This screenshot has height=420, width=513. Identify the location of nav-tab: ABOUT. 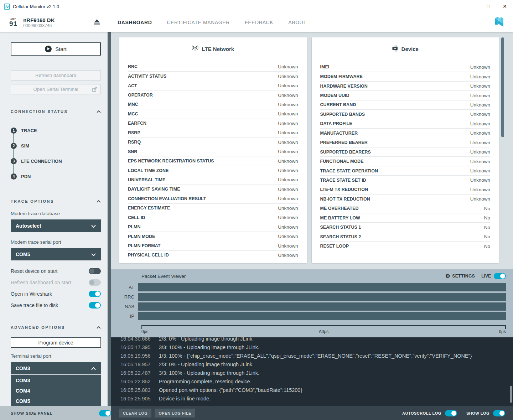
(297, 22).